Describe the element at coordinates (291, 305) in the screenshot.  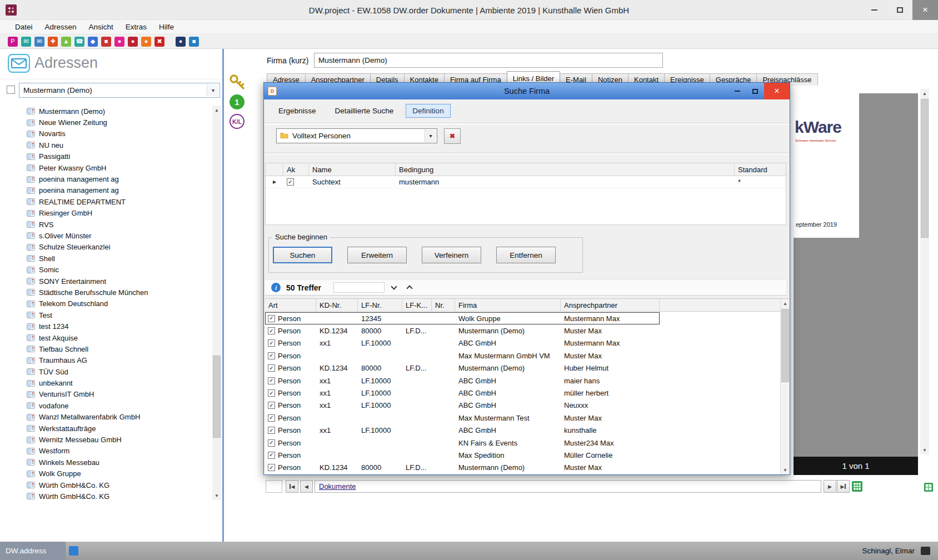
I see `results-col: Art` at that location.